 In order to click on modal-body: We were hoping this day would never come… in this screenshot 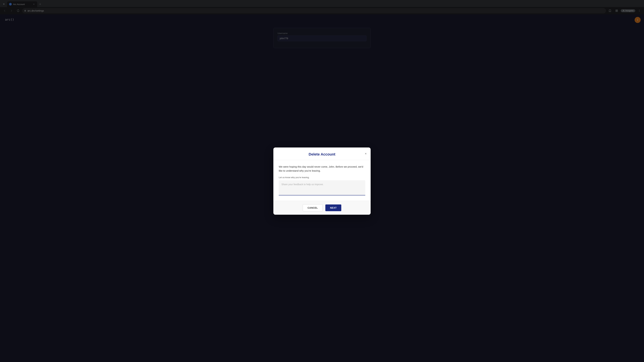, I will do `click(322, 180)`.